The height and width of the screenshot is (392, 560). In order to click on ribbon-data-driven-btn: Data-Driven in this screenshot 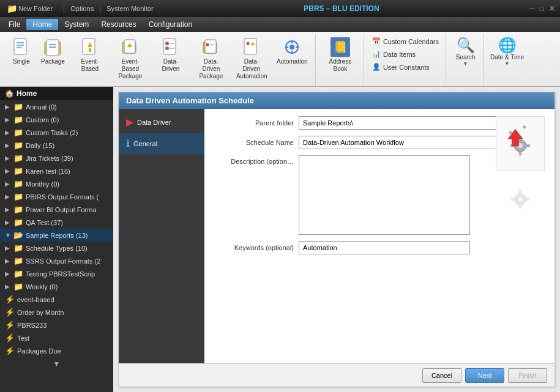, I will do `click(171, 59)`.